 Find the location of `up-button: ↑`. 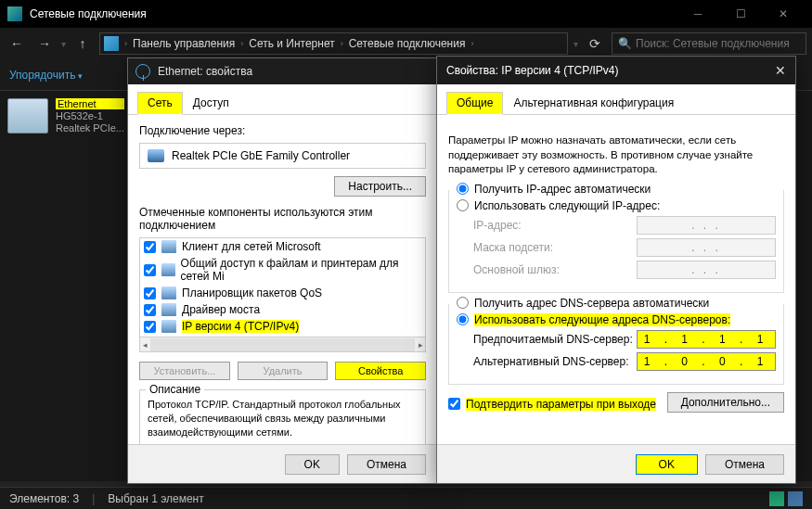

up-button: ↑ is located at coordinates (83, 44).